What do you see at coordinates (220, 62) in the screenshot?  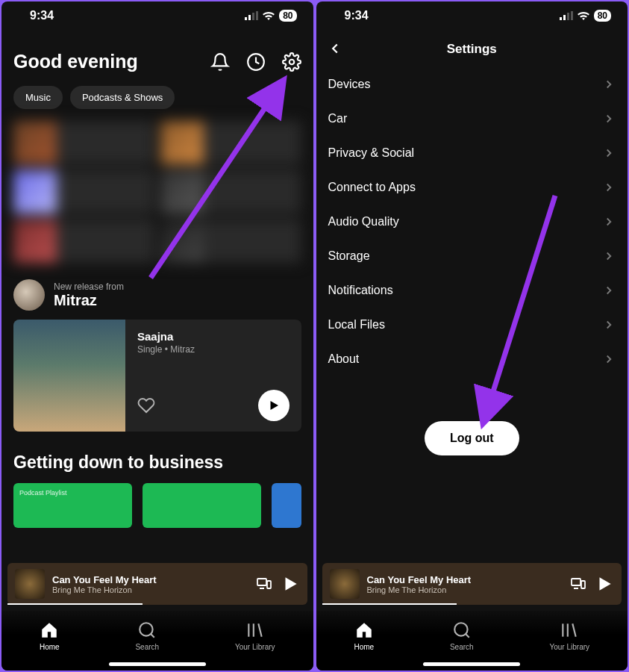 I see `bell-icon` at bounding box center [220, 62].